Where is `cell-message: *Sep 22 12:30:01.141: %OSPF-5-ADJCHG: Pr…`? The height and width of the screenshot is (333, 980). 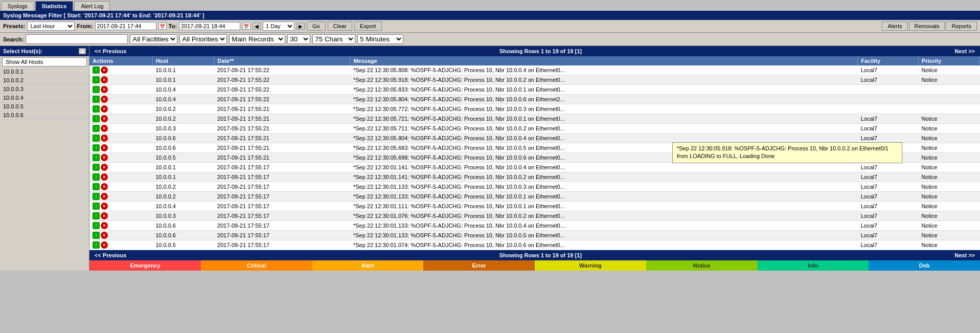 cell-message: *Sep 22 12:30:01.141: %OSPF-5-ADJCHG: Pr… is located at coordinates (604, 177).